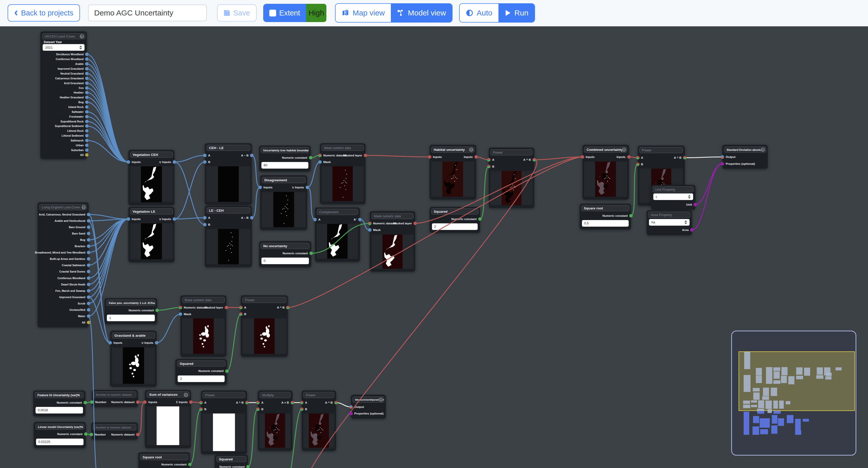 This screenshot has height=468, width=868. Describe the element at coordinates (512, 178) in the screenshot. I see `node-power1: PowerAA ^ BB` at that location.